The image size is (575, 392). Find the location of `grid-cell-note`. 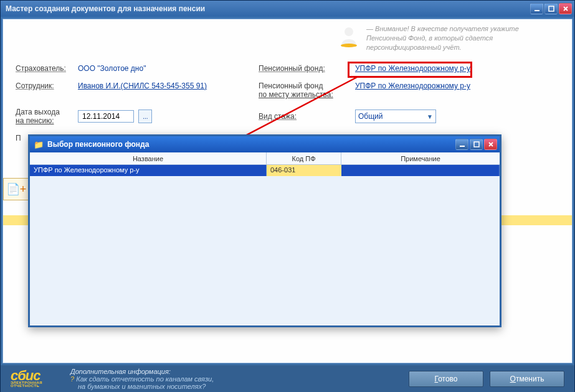

grid-cell-note is located at coordinates (421, 170).